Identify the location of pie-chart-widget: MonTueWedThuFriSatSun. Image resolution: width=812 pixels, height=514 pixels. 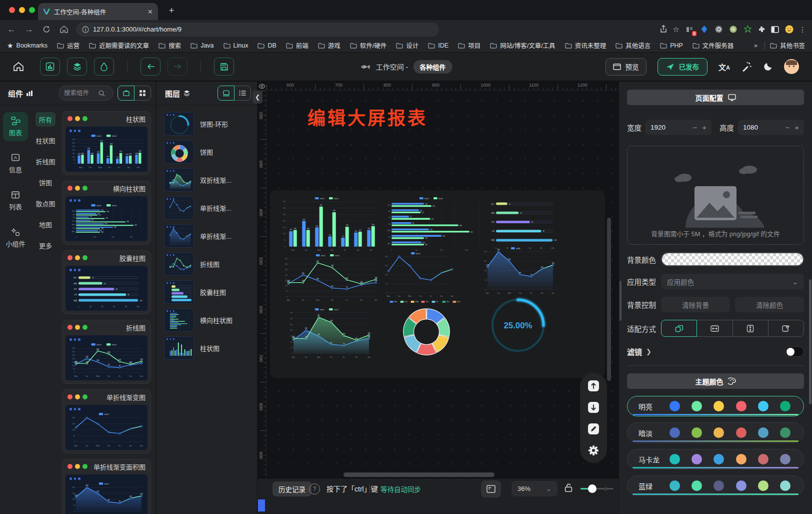
(426, 329).